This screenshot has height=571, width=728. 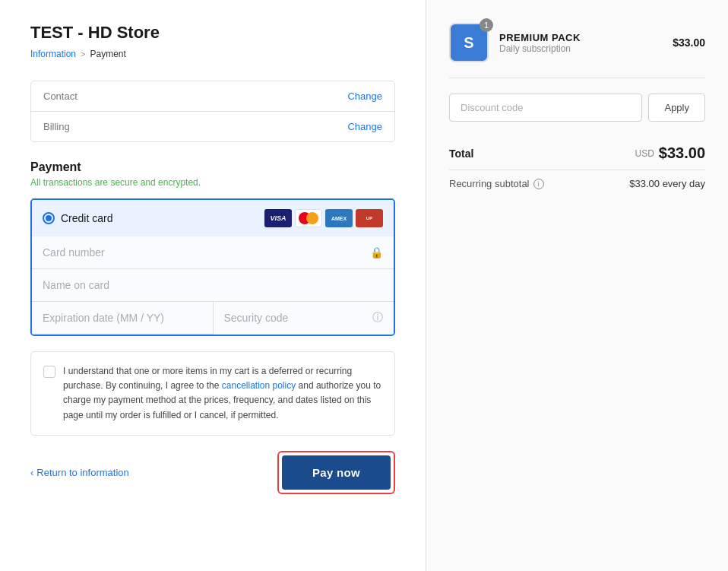 What do you see at coordinates (213, 473) in the screenshot?
I see `bottom-bar: ‹ Return to information Pay now` at bounding box center [213, 473].